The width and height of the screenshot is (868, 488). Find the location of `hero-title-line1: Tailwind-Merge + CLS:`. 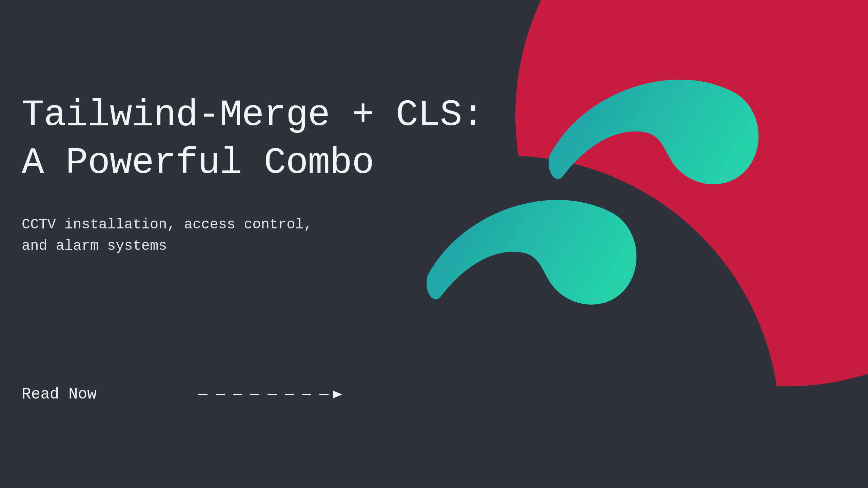

hero-title-line1: Tailwind-Merge + CLS: is located at coordinates (253, 115).